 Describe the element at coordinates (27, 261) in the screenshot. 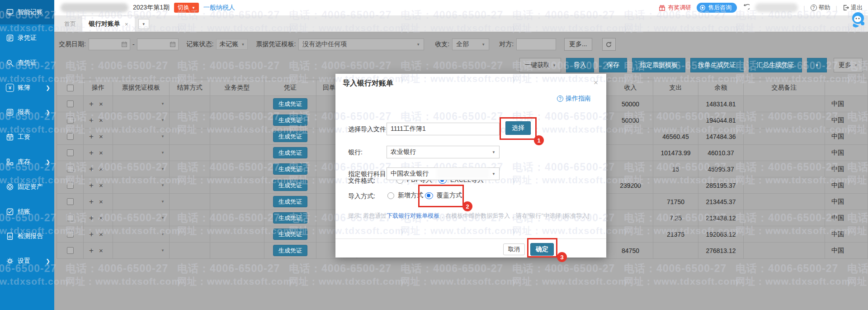

I see `sidebar-item-settings: 设置❯` at that location.